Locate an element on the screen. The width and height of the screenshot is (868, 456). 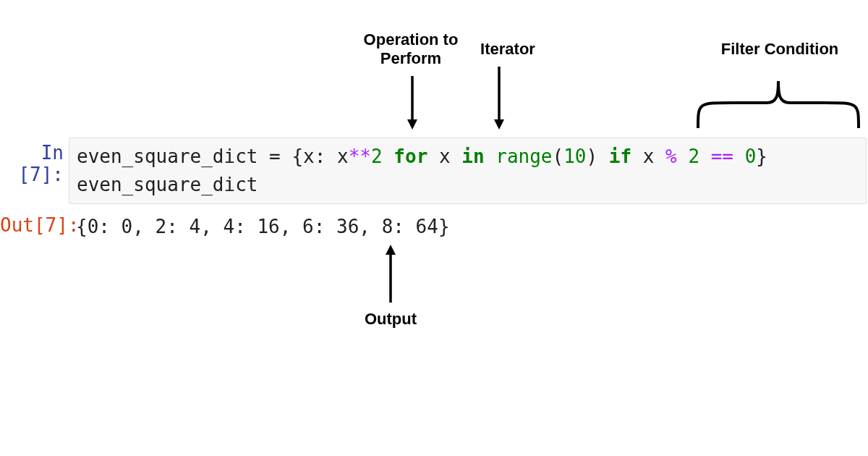
tok-colon: : is located at coordinates (326, 156).